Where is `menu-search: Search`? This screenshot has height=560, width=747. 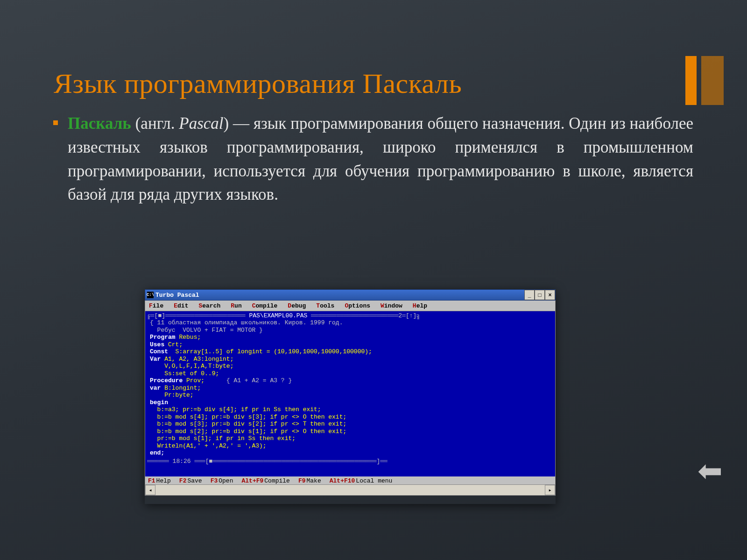 menu-search: Search is located at coordinates (209, 306).